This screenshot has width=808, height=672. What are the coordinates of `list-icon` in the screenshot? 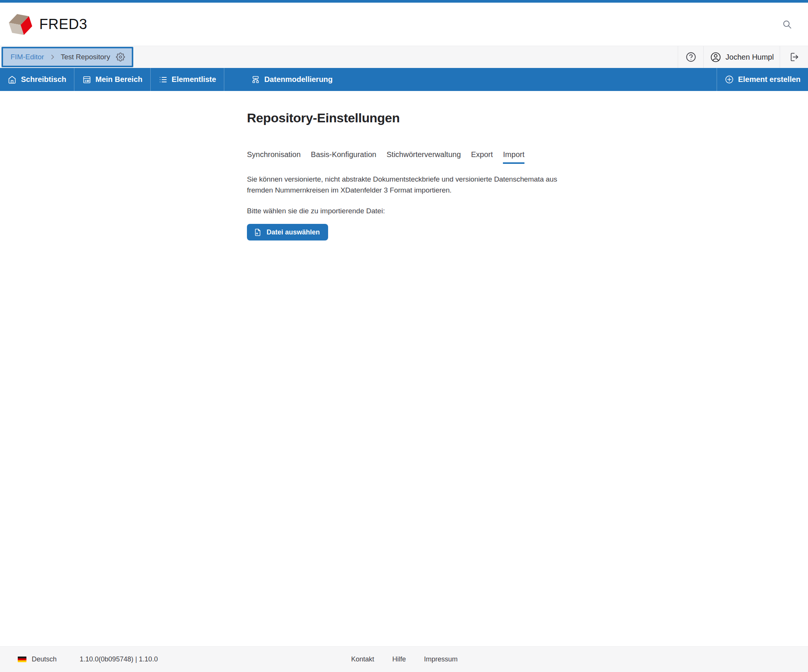 It's located at (163, 80).